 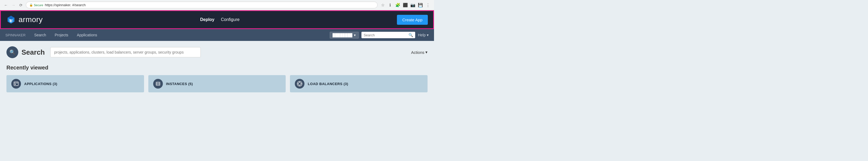 What do you see at coordinates (65, 5) in the screenshot?
I see `url-text: https://spinnaker. #/search` at bounding box center [65, 5].